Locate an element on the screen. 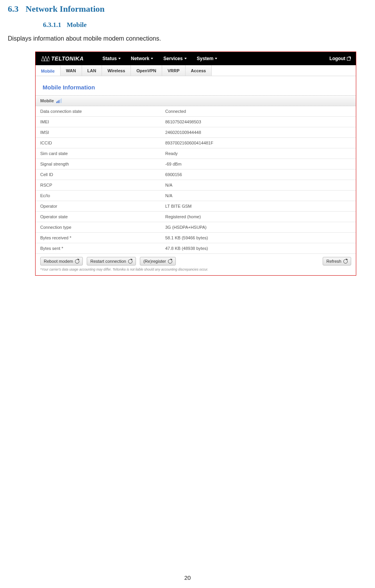 The image size is (375, 588). menu-services: Services is located at coordinates (175, 59).